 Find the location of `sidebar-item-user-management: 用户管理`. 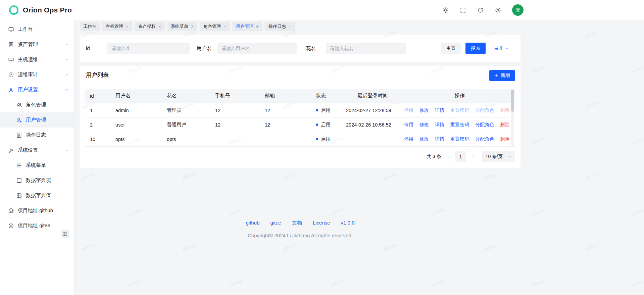

sidebar-item-user-management: 用户管理 is located at coordinates (37, 120).